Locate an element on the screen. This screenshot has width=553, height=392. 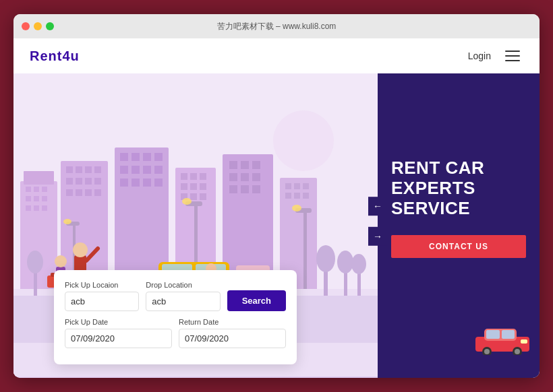
drop-location-label: Drop Location is located at coordinates (183, 285).